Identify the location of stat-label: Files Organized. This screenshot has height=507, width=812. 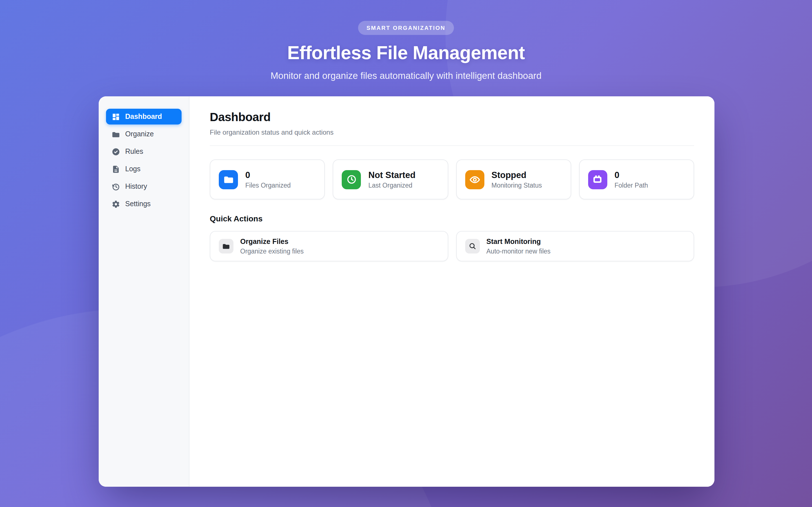
(268, 186).